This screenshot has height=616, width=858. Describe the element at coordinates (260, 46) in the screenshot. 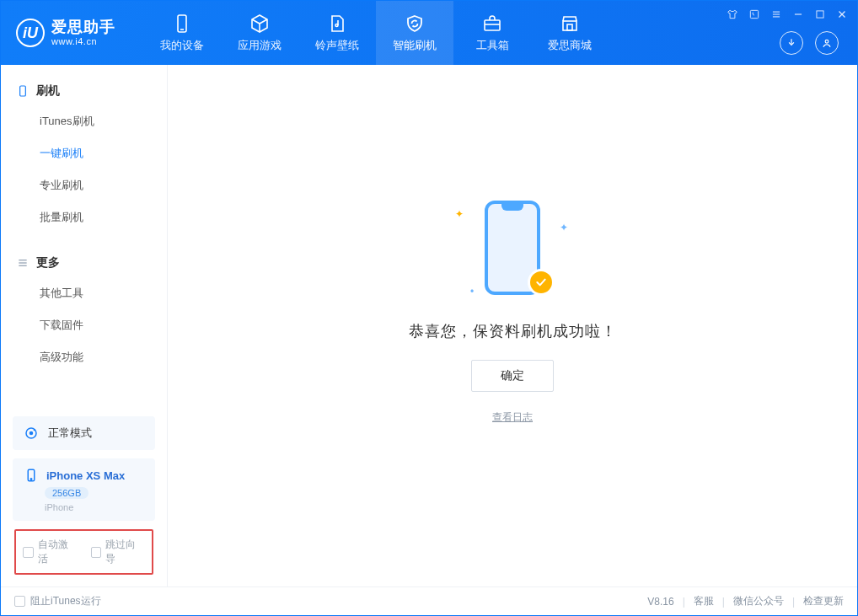

I see `nav-label: 应用游戏` at that location.